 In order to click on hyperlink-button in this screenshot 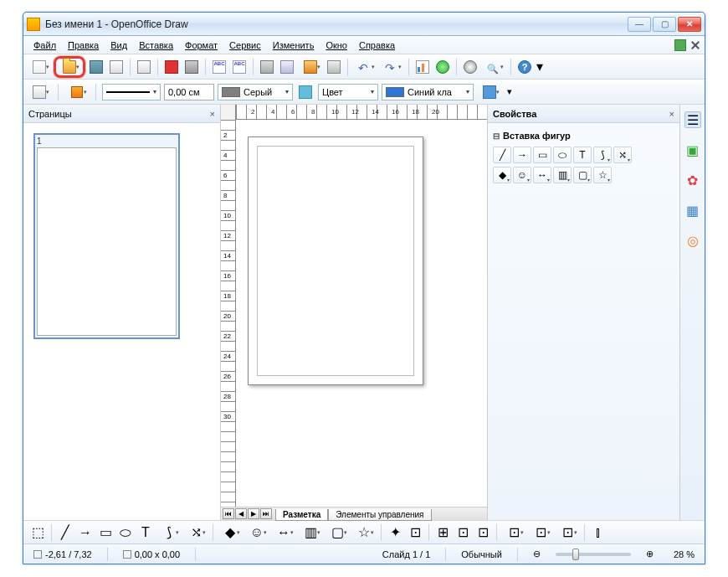, I will do `click(443, 67)`.